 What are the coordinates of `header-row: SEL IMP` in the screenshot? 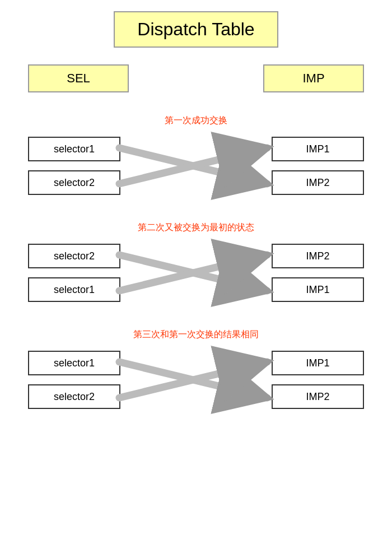 It's located at (196, 78).